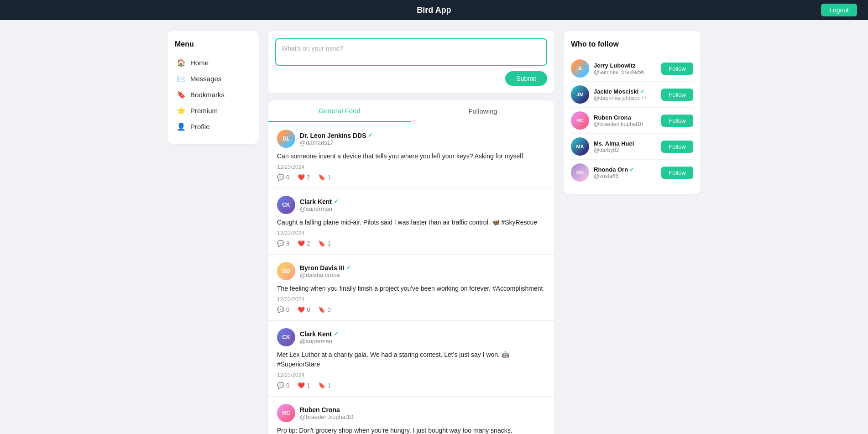  What do you see at coordinates (411, 337) in the screenshot?
I see `post-header: CK Clark Kent✓ @superman` at bounding box center [411, 337].